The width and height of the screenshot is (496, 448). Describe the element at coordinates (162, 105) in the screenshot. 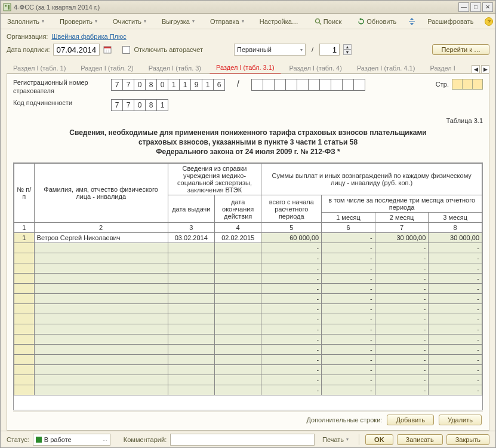

I see `sub-digit: 1` at that location.